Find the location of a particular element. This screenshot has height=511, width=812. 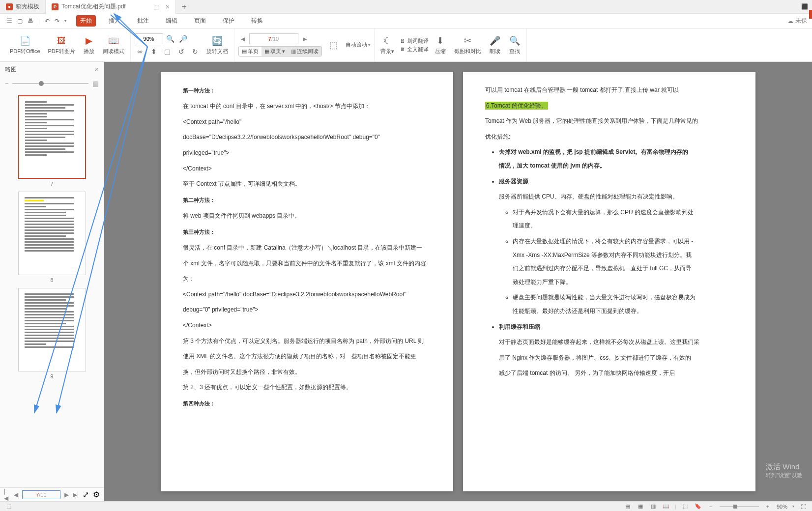

thumb-page-input: 7/10 is located at coordinates (41, 495).